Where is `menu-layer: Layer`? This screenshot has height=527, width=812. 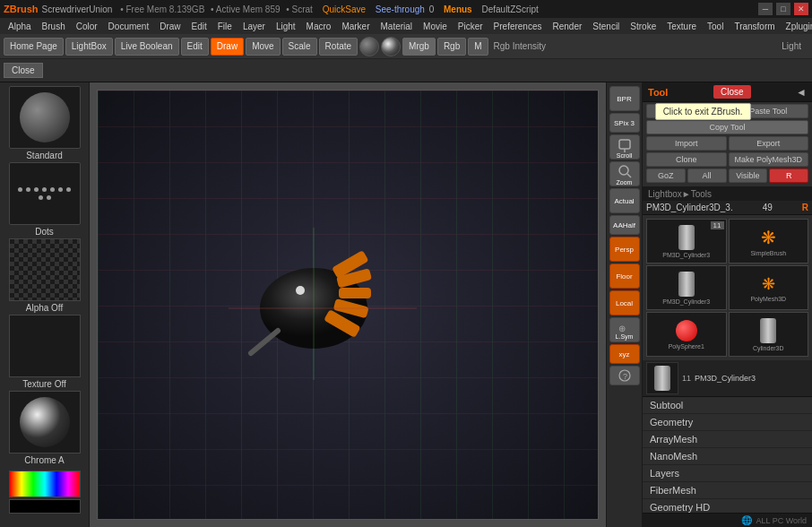 menu-layer: Layer is located at coordinates (255, 27).